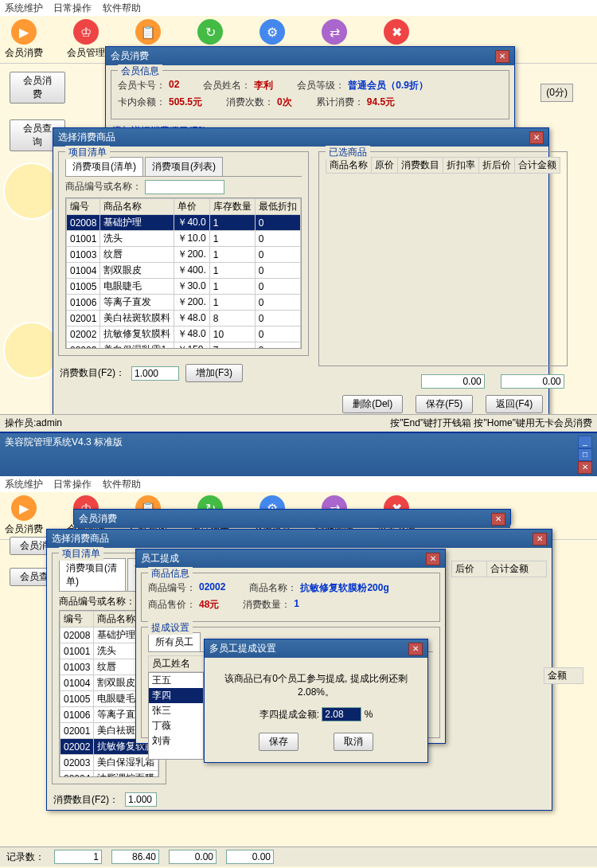  Describe the element at coordinates (585, 455) in the screenshot. I see `max-btn: □` at that location.